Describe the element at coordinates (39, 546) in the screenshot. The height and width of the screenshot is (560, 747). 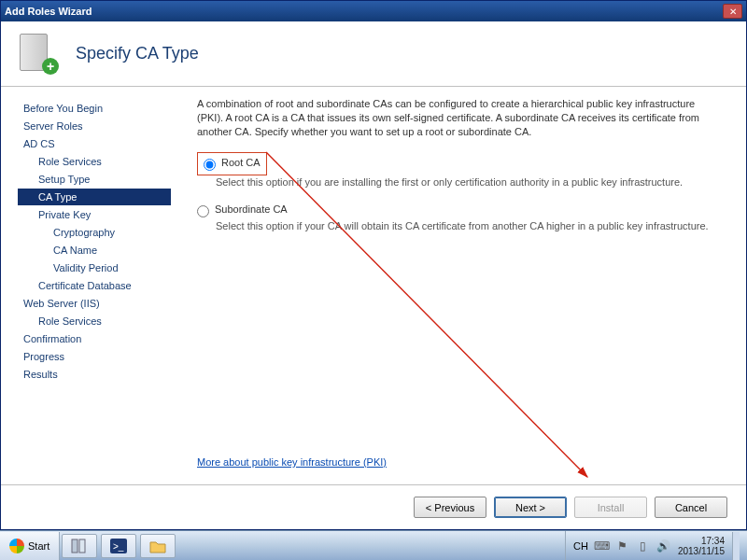
I see `start-label: Start` at that location.